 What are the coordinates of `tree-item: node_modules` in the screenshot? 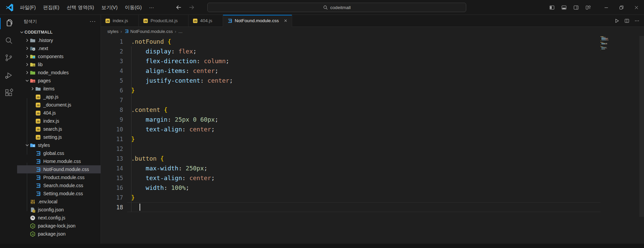 It's located at (59, 73).